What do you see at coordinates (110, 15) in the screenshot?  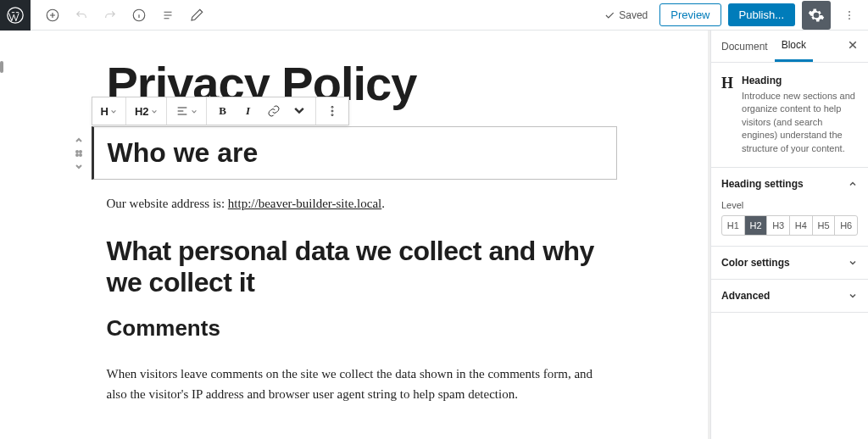 I see `redo-button` at bounding box center [110, 15].